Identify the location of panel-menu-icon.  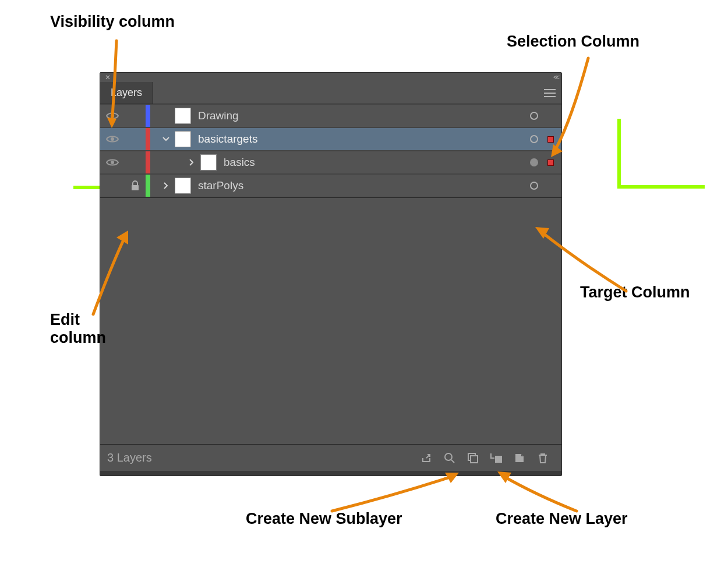
(550, 93).